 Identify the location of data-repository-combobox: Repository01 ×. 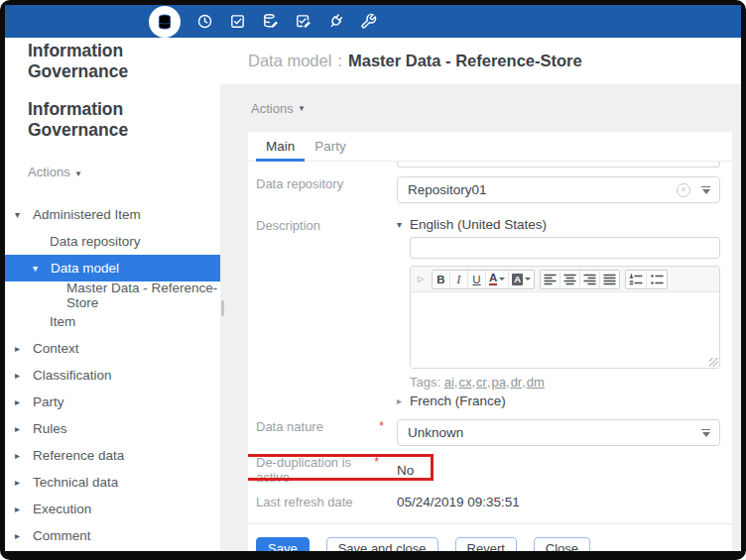
(559, 190).